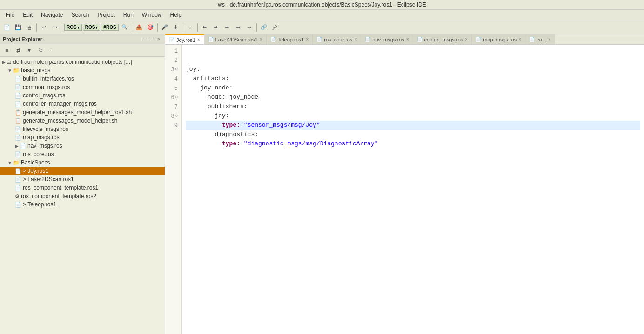  I want to click on sidebar-minimize-btn: —, so click(144, 39).